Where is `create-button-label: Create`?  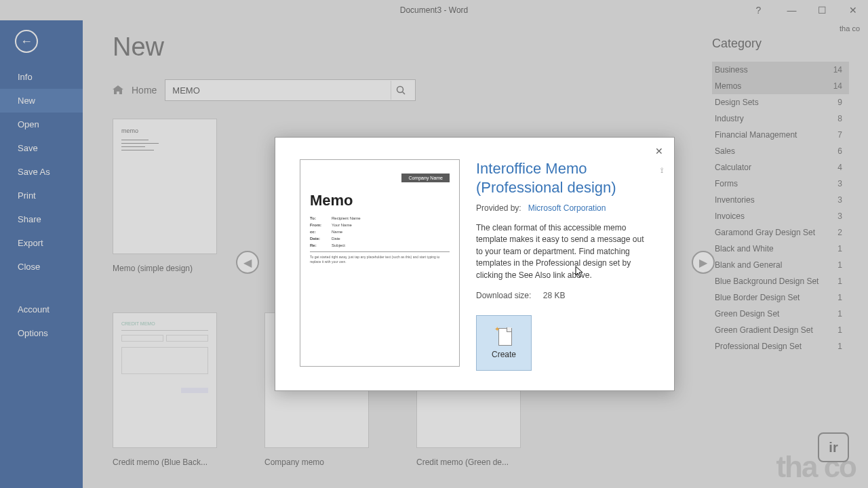
create-button-label: Create is located at coordinates (504, 354).